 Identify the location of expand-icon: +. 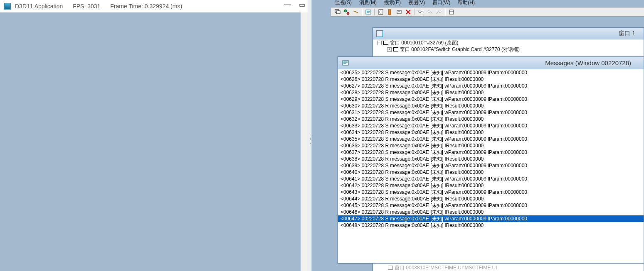
(389, 50).